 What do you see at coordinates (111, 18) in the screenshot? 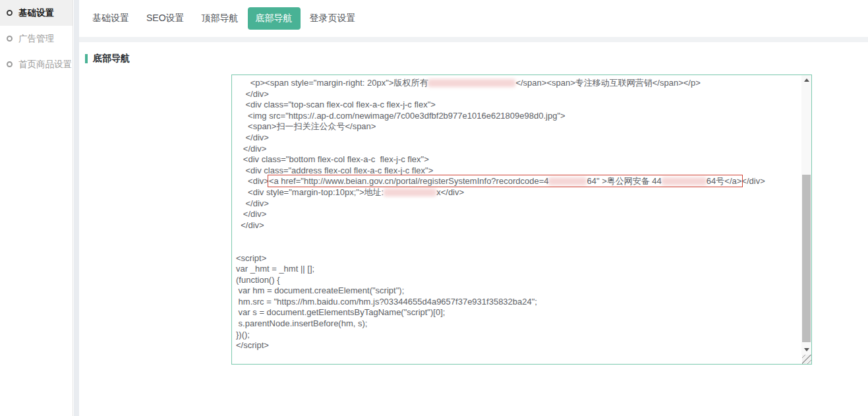
I see `tab-basic-settings: 基础设置` at bounding box center [111, 18].